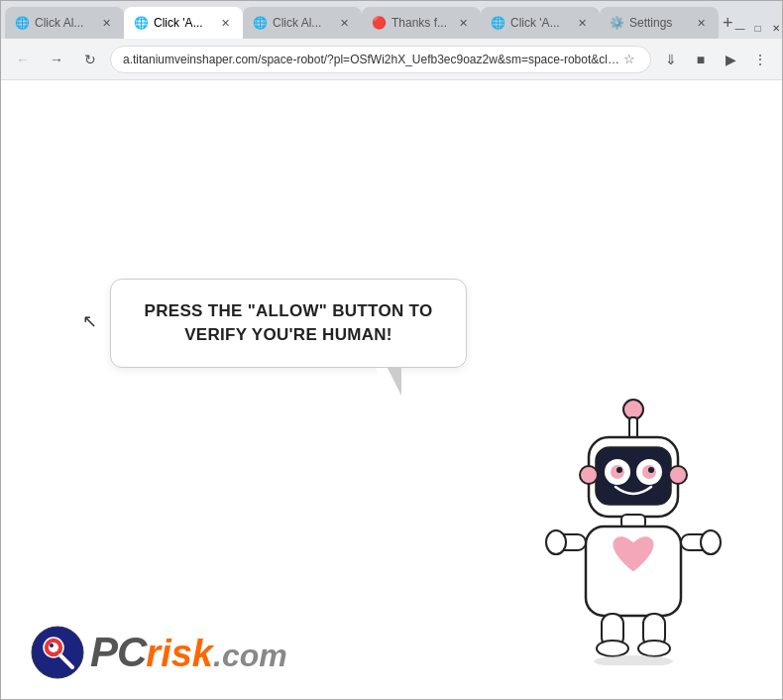  Describe the element at coordinates (392, 59) in the screenshot. I see `address-bar: ← → ↻ a.titaniumveinshaper.com/space-rob…` at that location.